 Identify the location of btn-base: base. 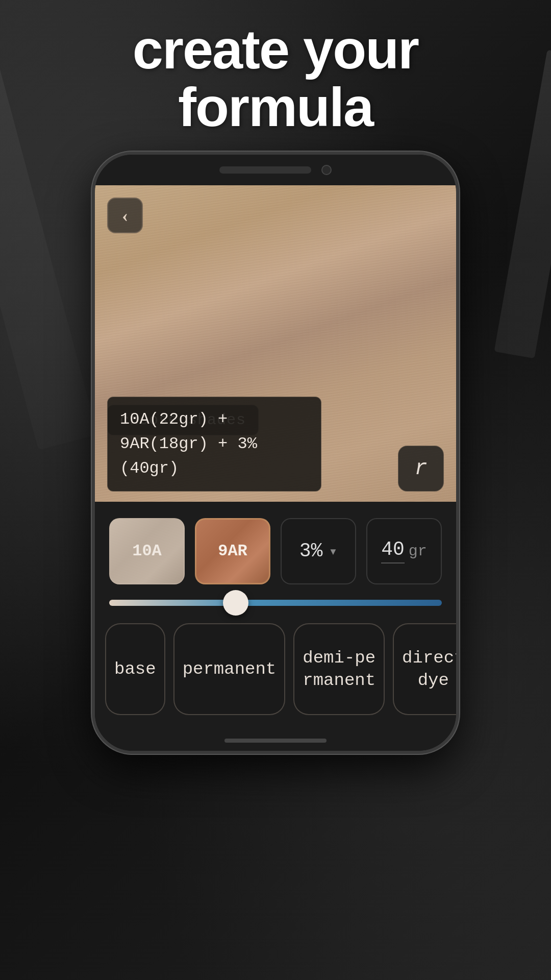
(135, 669).